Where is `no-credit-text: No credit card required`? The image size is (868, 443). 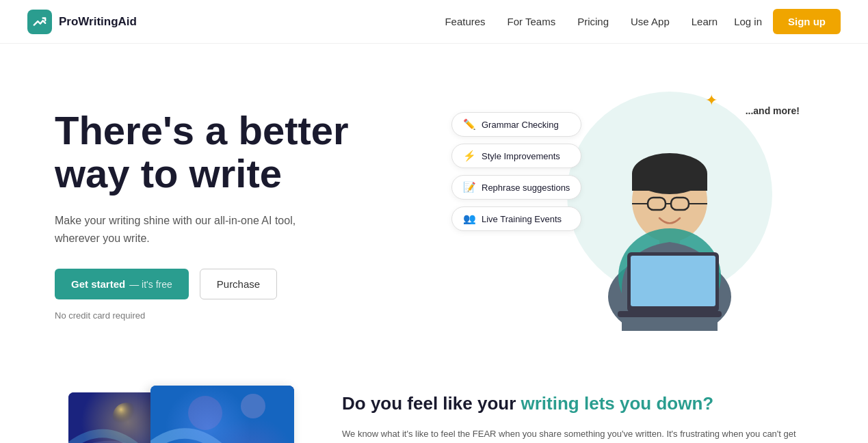 no-credit-text: No credit card required is located at coordinates (246, 316).